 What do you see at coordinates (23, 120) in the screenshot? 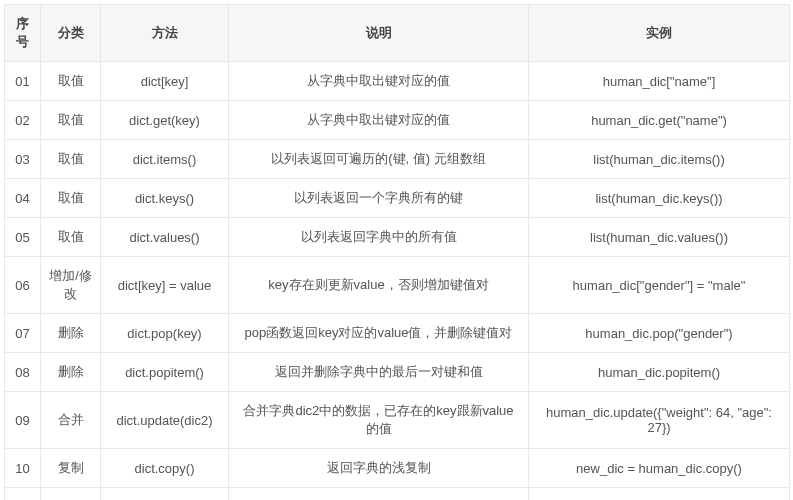
I see `cell-seq: 02` at bounding box center [23, 120].